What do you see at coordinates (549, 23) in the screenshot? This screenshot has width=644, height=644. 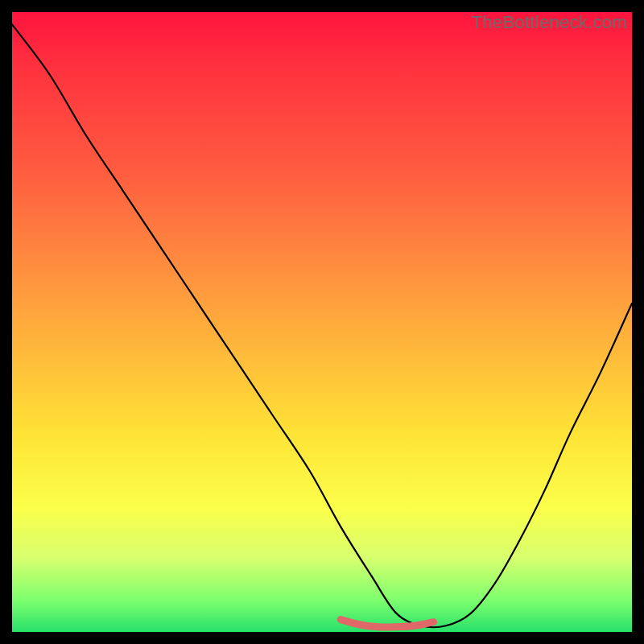 I see `watermark-text: TheBottleneck.com` at bounding box center [549, 23].